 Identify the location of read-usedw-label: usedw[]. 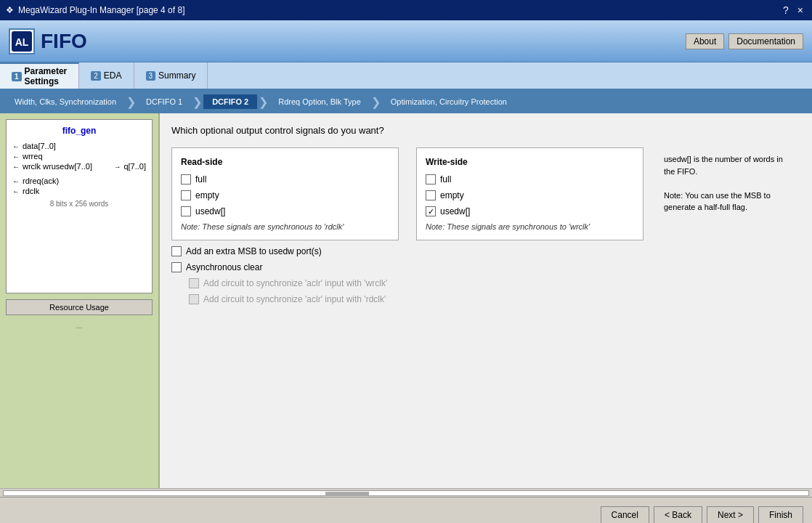
(211, 211).